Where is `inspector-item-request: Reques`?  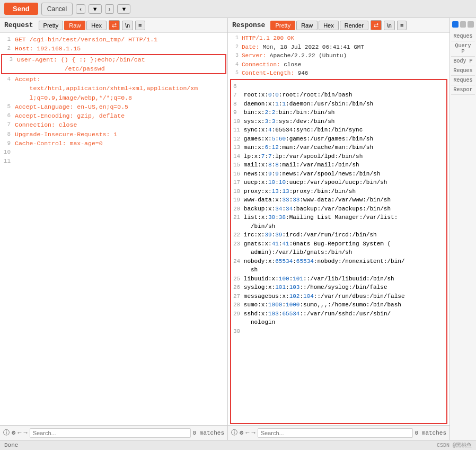
inspector-item-request: Reques is located at coordinates (463, 37).